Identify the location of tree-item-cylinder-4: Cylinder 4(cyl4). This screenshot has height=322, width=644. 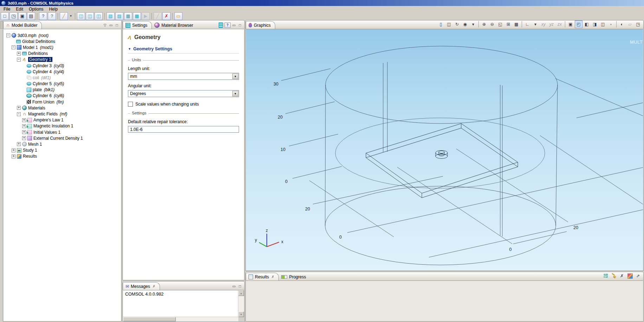
(63, 72).